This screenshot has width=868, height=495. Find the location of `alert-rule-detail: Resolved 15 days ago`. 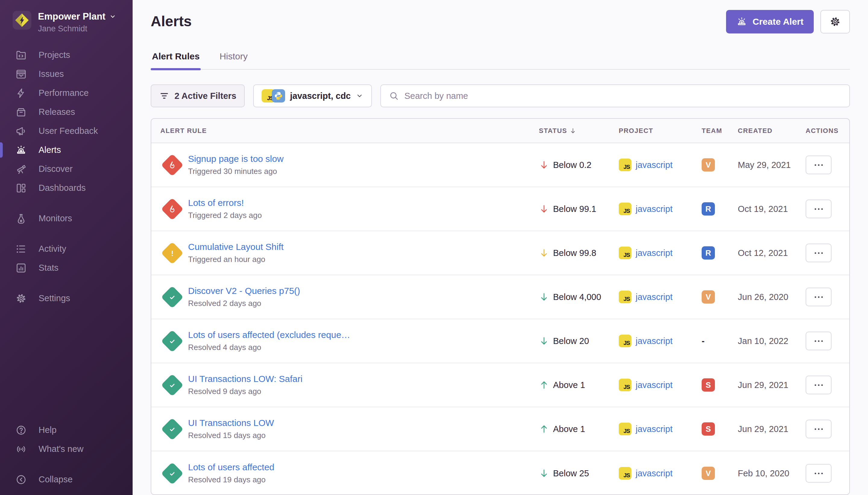

alert-rule-detail: Resolved 15 days ago is located at coordinates (231, 436).